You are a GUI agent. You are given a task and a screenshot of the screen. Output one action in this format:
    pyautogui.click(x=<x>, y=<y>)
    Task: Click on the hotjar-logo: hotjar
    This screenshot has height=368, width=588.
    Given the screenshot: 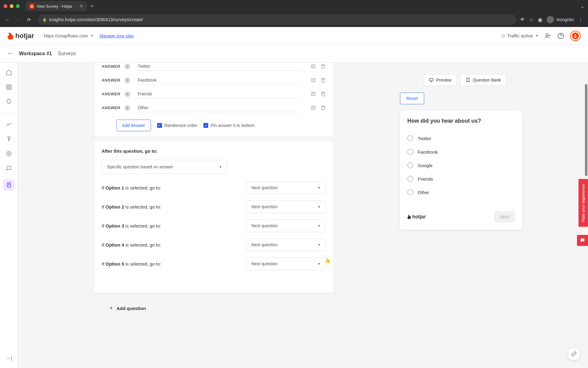 What is the action you would take?
    pyautogui.click(x=21, y=36)
    